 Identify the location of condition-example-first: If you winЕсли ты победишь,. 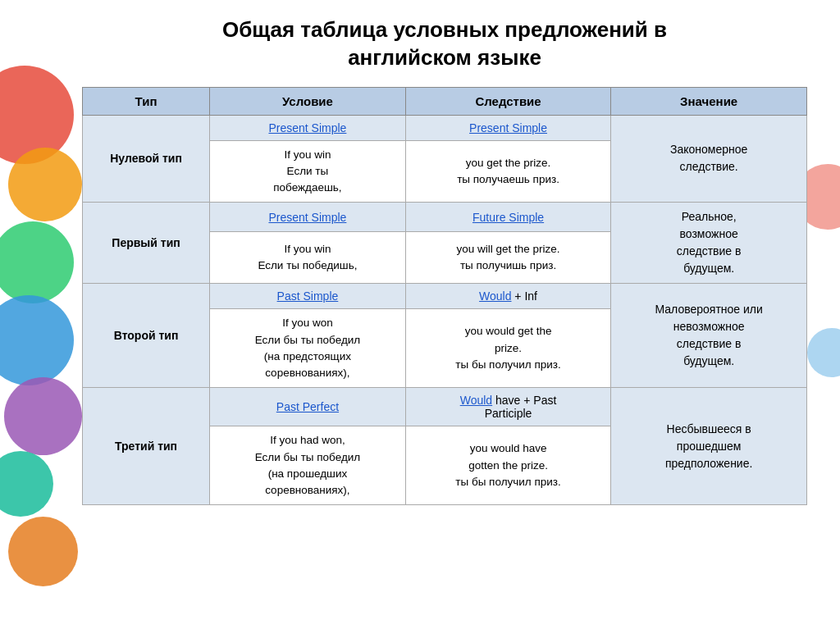
(308, 258).